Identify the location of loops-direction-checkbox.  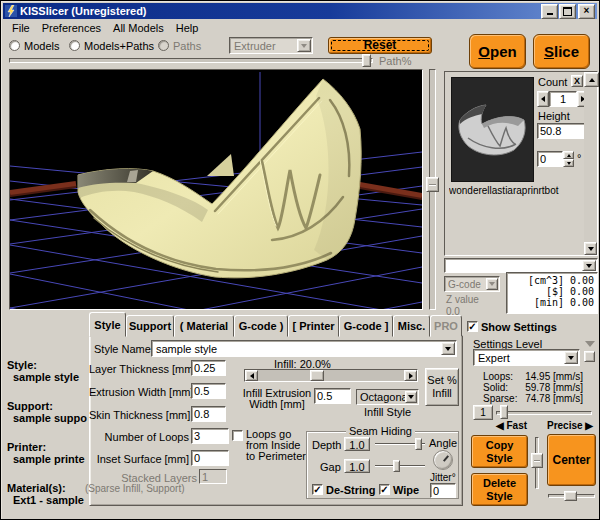
(238, 436).